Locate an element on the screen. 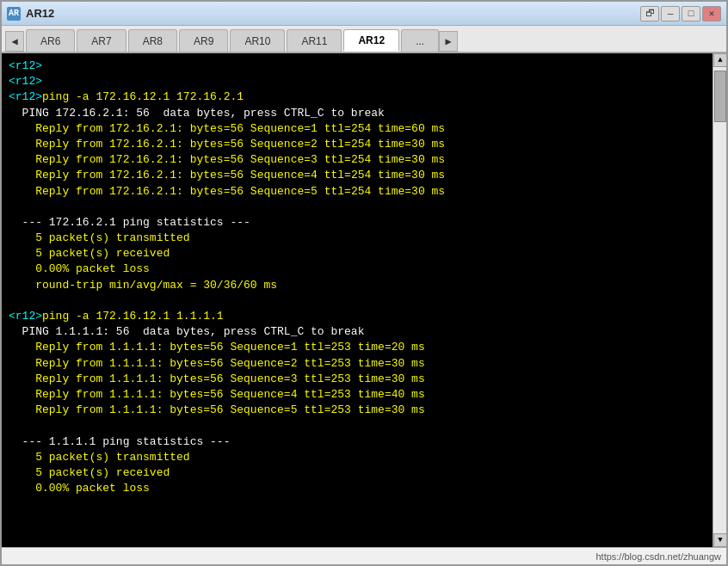 The image size is (728, 566). maximize-button: □ is located at coordinates (691, 14).